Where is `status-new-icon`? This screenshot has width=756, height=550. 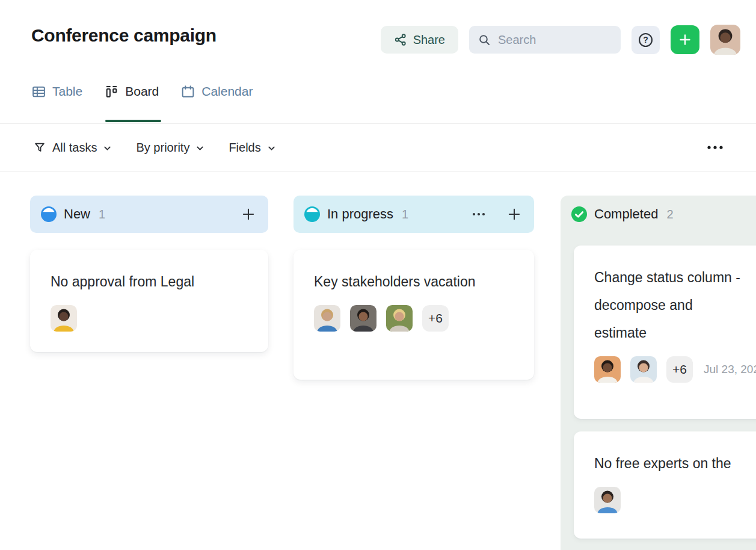 status-new-icon is located at coordinates (49, 214).